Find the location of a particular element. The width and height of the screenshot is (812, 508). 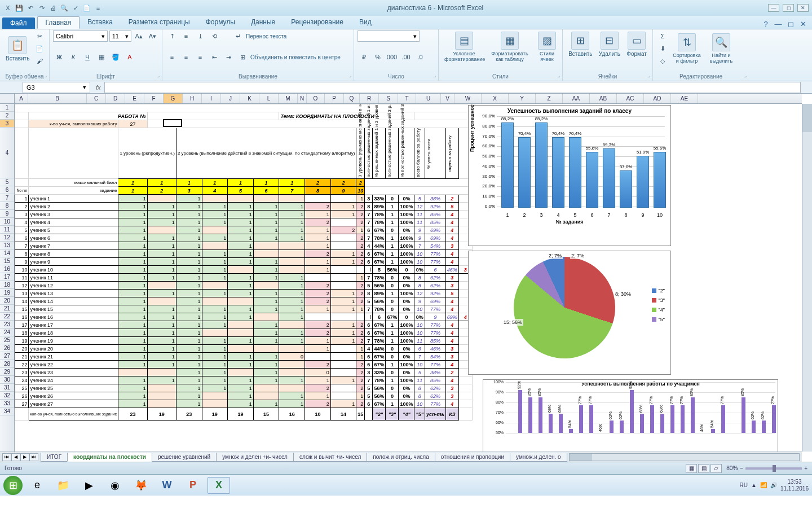

qat-button: ↶ is located at coordinates (30, 8).